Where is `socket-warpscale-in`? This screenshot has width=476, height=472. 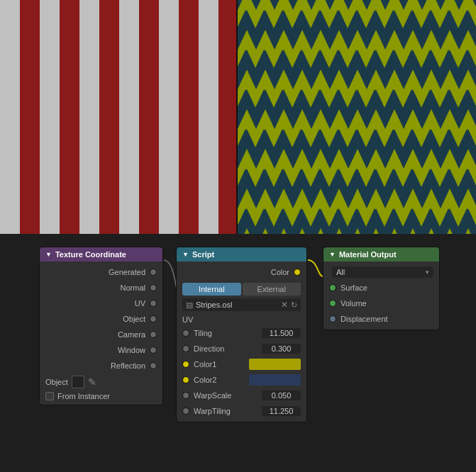 socket-warpscale-in is located at coordinates (186, 395).